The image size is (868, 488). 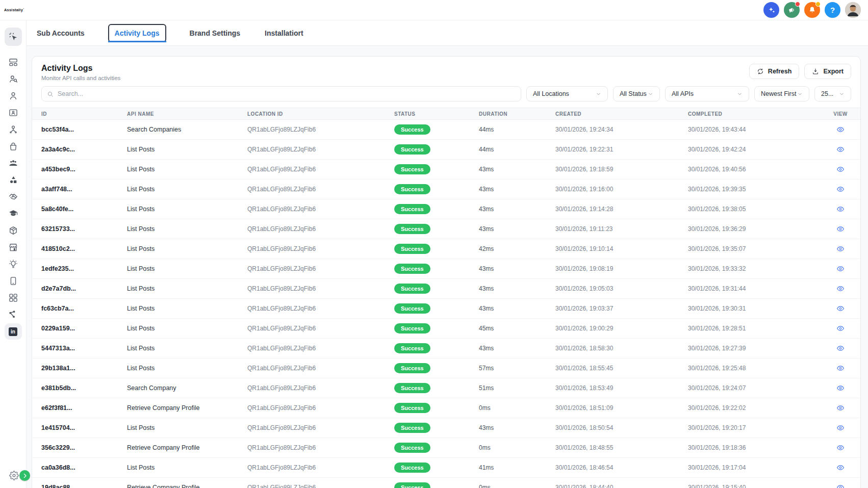 I want to click on sidebar-item-shapes, so click(x=13, y=180).